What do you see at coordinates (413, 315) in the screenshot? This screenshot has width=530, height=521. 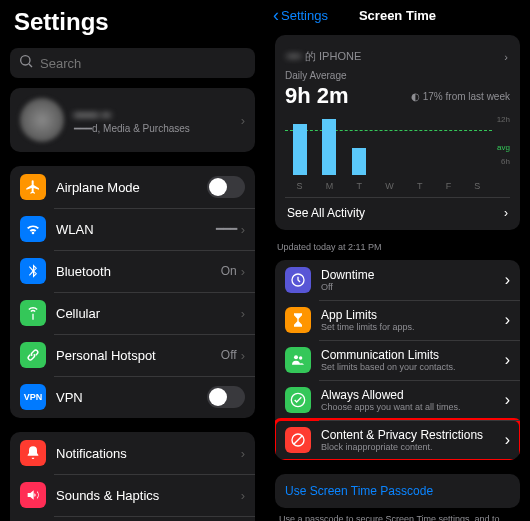 I see `option-title: App Limits` at bounding box center [413, 315].